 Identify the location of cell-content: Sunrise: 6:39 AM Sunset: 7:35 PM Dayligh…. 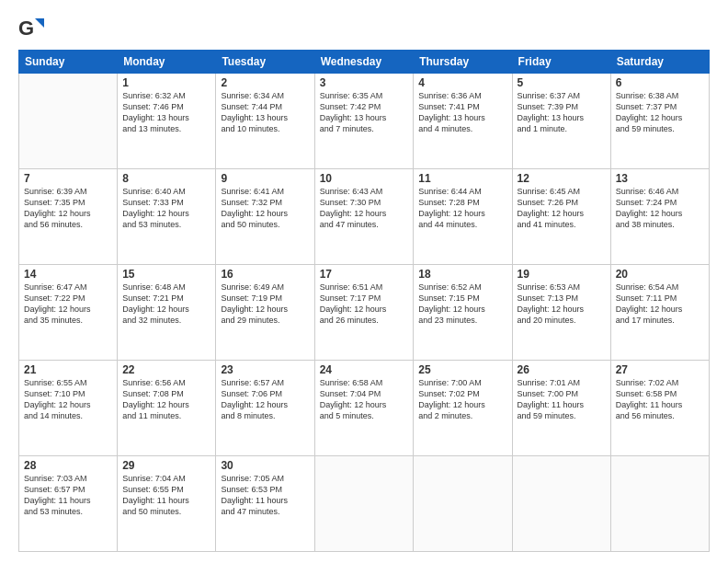
(68, 208).